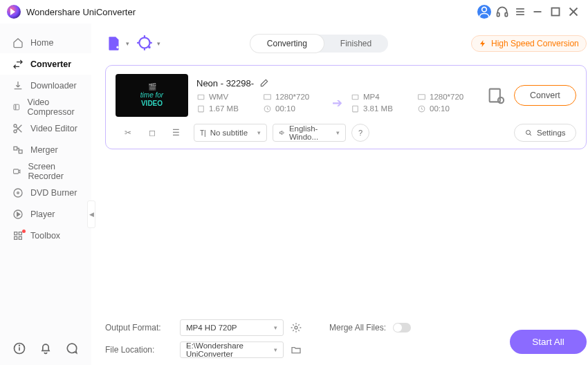 The height and width of the screenshot is (365, 588). What do you see at coordinates (483, 44) in the screenshot?
I see `bolt-icon` at bounding box center [483, 44].